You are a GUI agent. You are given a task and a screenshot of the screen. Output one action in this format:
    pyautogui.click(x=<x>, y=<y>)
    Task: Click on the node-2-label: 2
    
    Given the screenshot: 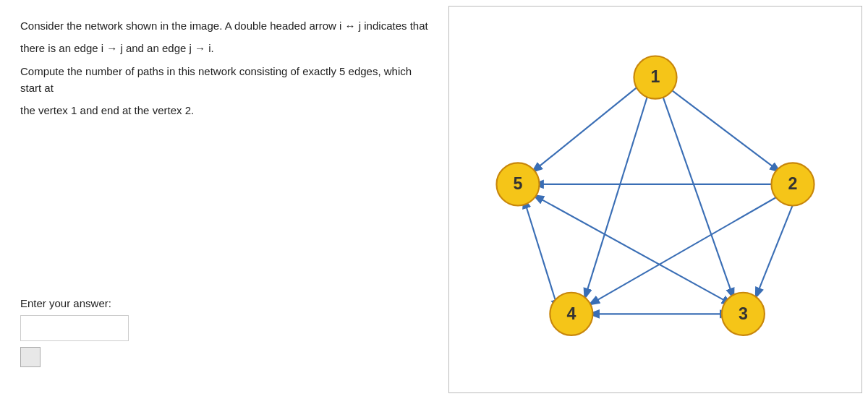 What is the action you would take?
    pyautogui.click(x=793, y=184)
    